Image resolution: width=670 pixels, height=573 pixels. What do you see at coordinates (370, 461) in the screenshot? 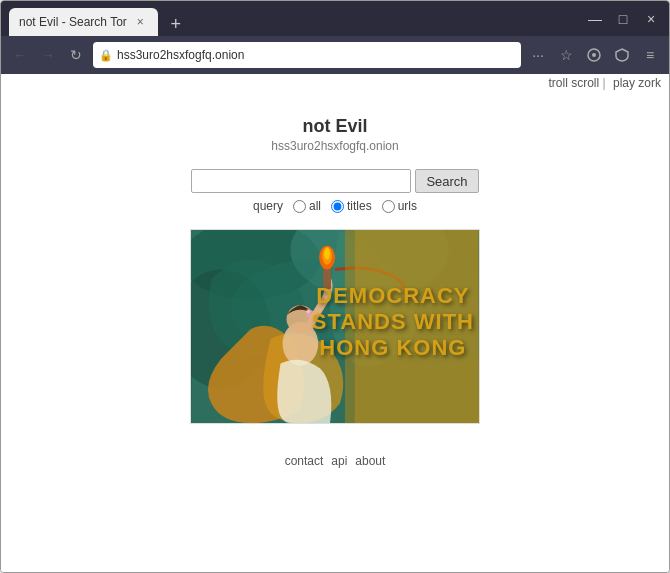
I see `about-link: about` at bounding box center [370, 461].